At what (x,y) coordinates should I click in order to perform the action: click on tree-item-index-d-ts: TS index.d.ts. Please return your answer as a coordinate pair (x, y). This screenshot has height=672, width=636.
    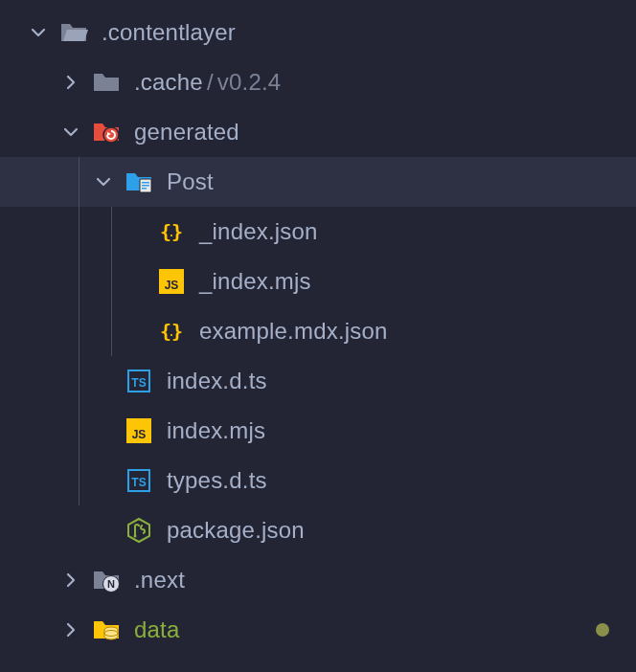
    Looking at the image, I should click on (318, 381).